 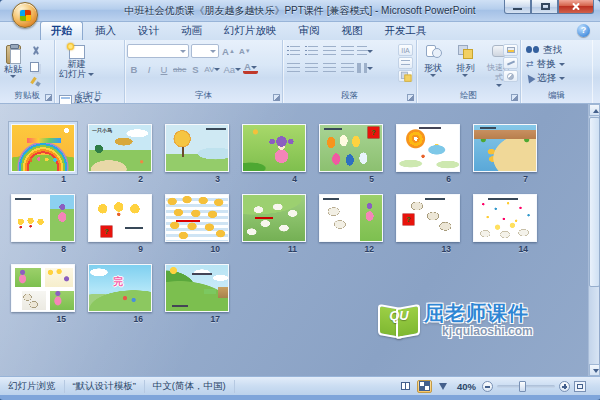 I want to click on slide-sorter-icon, so click(x=424, y=386).